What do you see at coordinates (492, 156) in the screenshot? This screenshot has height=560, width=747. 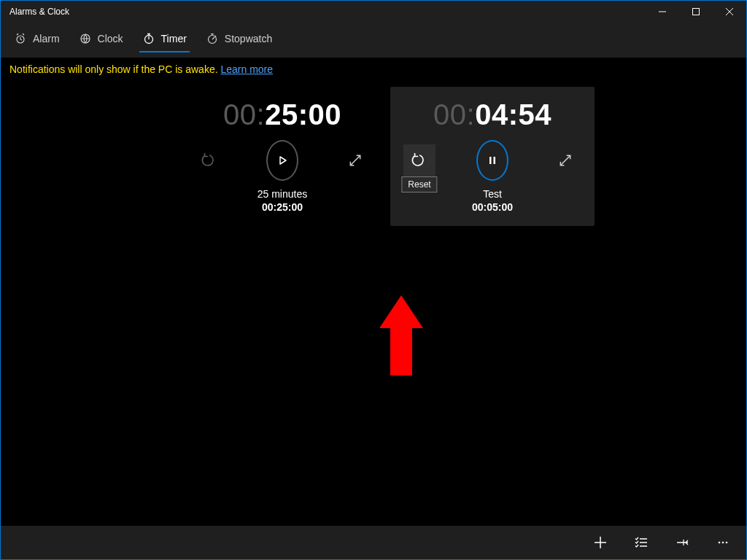 I see `timer-card: 00:04:54 Reset` at bounding box center [492, 156].